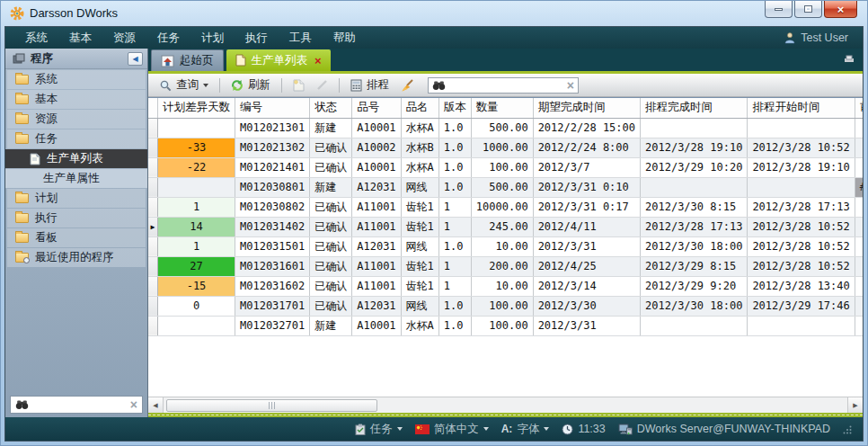 Image resolution: width=868 pixels, height=446 pixels. Describe the element at coordinates (197, 306) in the screenshot. I see `cell-diff: 0` at that location.